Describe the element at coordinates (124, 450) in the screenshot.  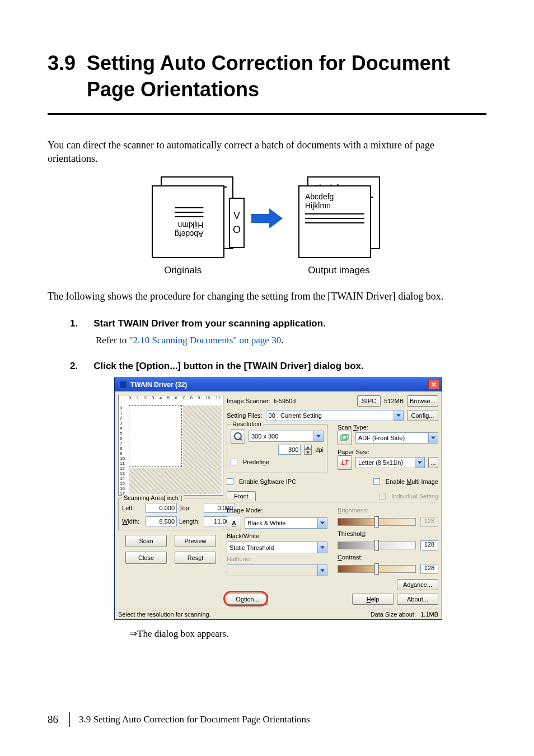
I see `ruler-left: 01234567891011121314151617` at that location.